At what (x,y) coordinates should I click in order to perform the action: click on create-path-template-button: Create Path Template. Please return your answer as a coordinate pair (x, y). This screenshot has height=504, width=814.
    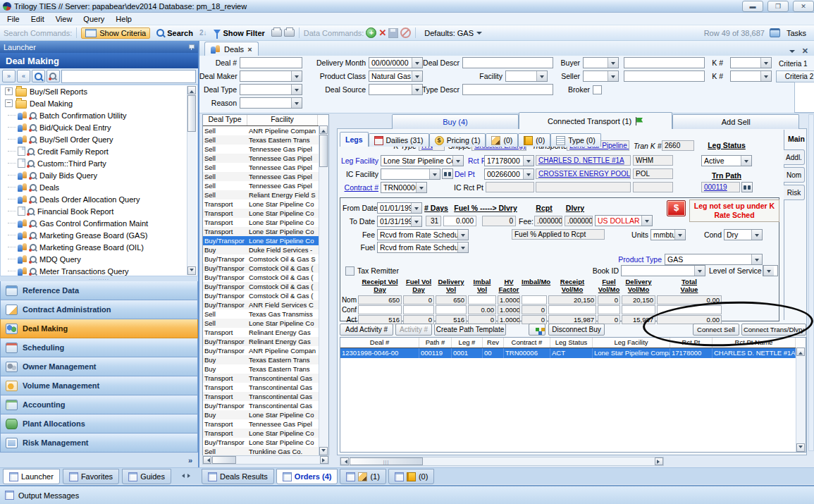
    Looking at the image, I should click on (470, 330).